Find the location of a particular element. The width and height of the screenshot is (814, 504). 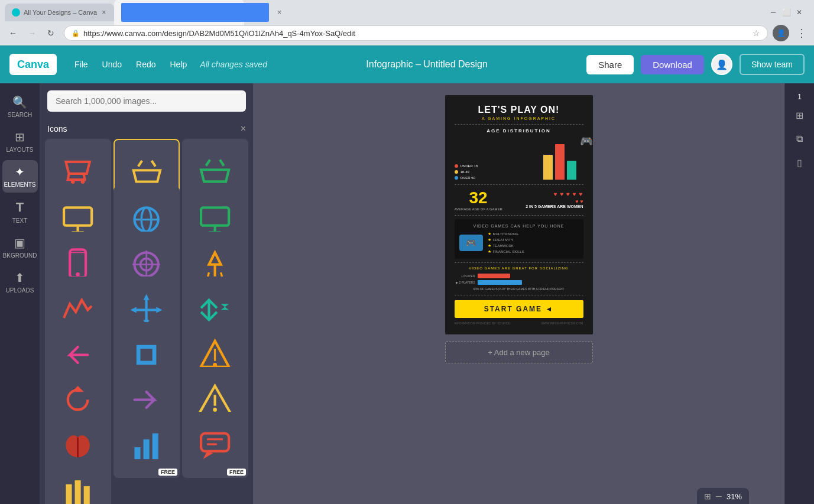

sidebar-label-background: BKGROUND is located at coordinates (20, 255).